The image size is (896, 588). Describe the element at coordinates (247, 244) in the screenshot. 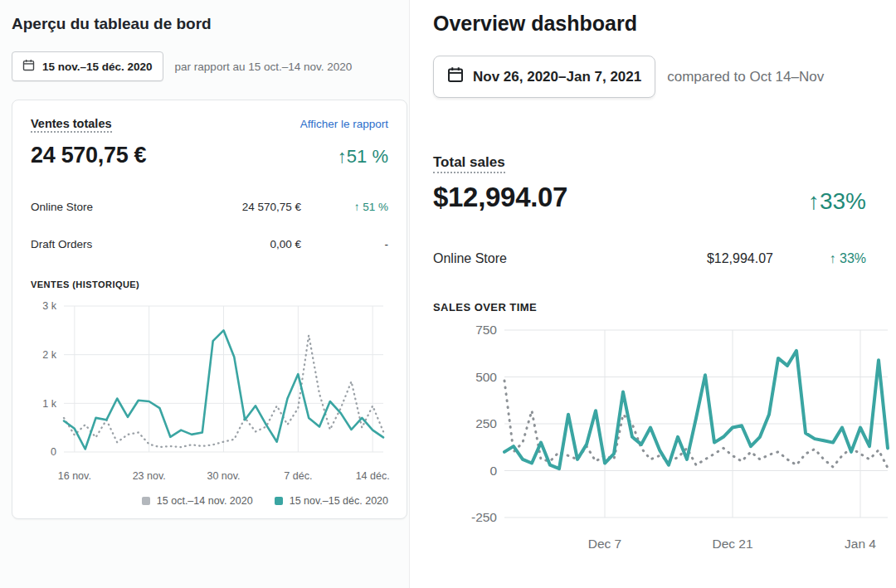

I see `channel-value: 0,00 €` at that location.